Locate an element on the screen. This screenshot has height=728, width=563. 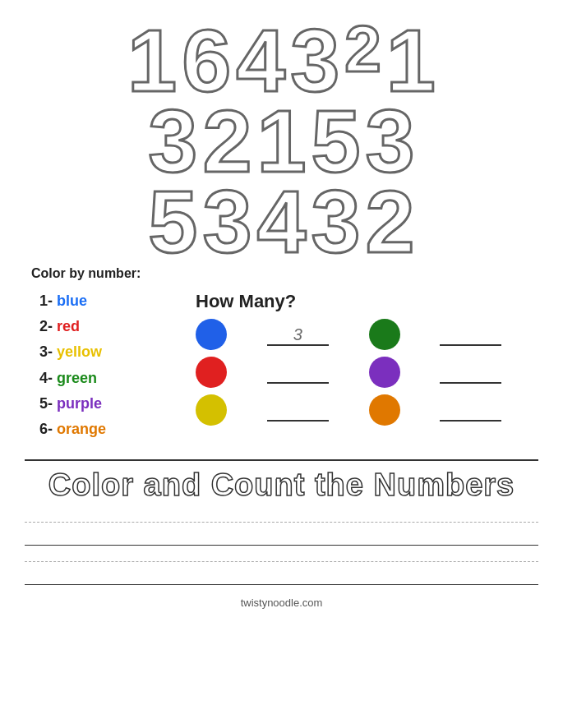
color-list: 1- blue 2- red 3- yellow 4- green 5- pur… is located at coordinates (118, 368).